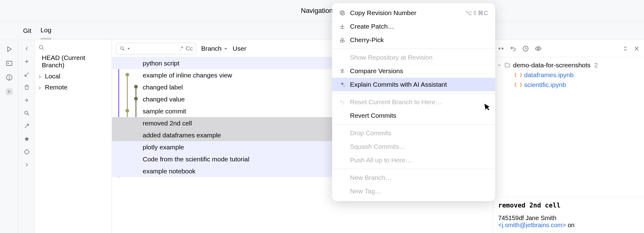  I want to click on chevron-down-icon, so click(499, 65).